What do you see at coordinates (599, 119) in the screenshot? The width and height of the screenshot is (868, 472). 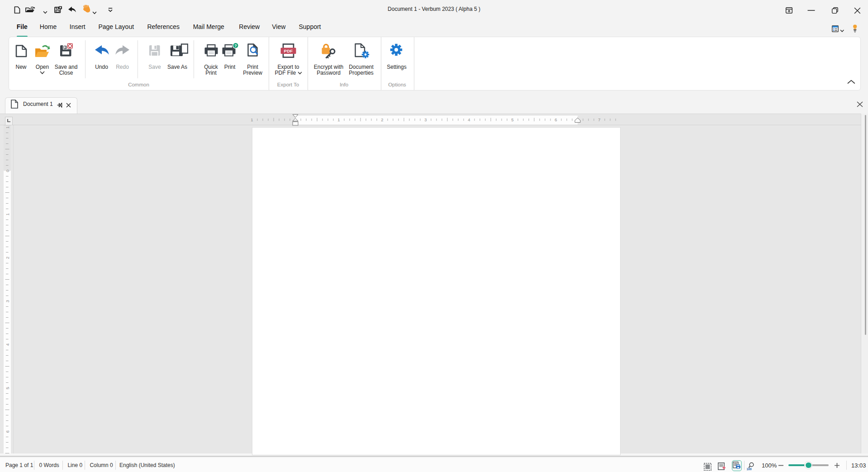 I see `svg-text: 7` at bounding box center [599, 119].